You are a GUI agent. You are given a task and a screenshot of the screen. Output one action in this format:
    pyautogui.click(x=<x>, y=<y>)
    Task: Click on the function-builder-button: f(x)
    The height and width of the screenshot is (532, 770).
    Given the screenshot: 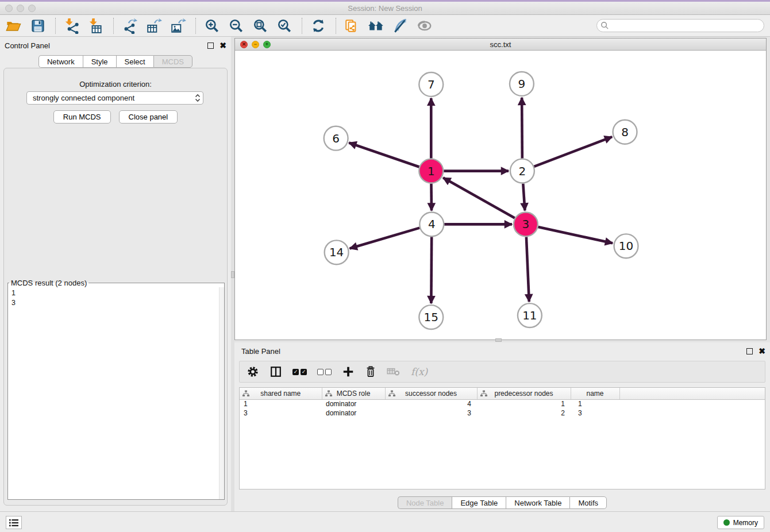 What is the action you would take?
    pyautogui.click(x=419, y=372)
    